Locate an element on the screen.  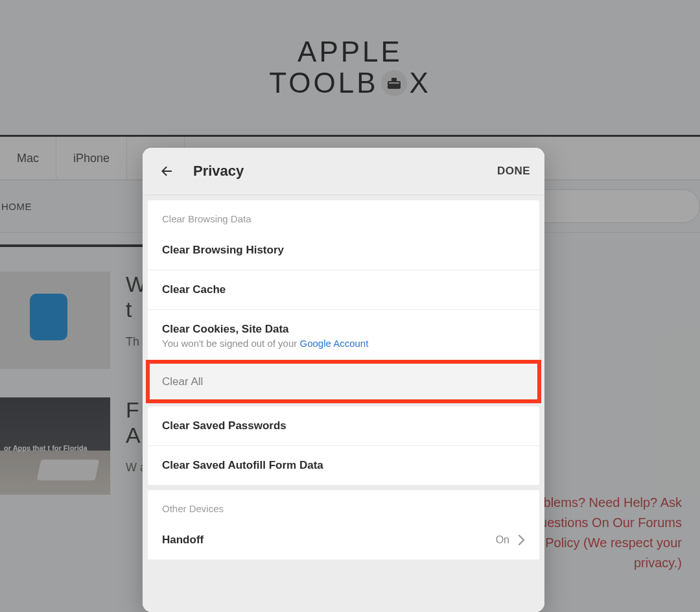
modal-title: Privacy is located at coordinates (345, 171).